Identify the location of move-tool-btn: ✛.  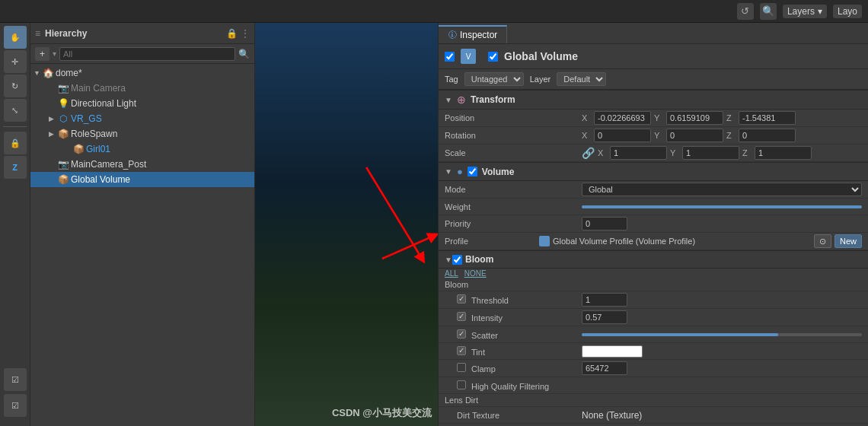
(15, 62).